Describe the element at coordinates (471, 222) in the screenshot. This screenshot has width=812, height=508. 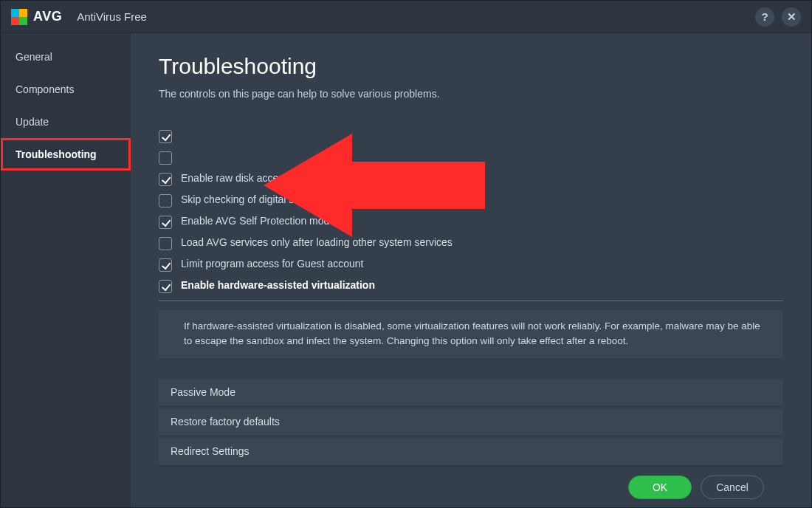
I see `option-row: Enable AVG Self Protection module` at that location.